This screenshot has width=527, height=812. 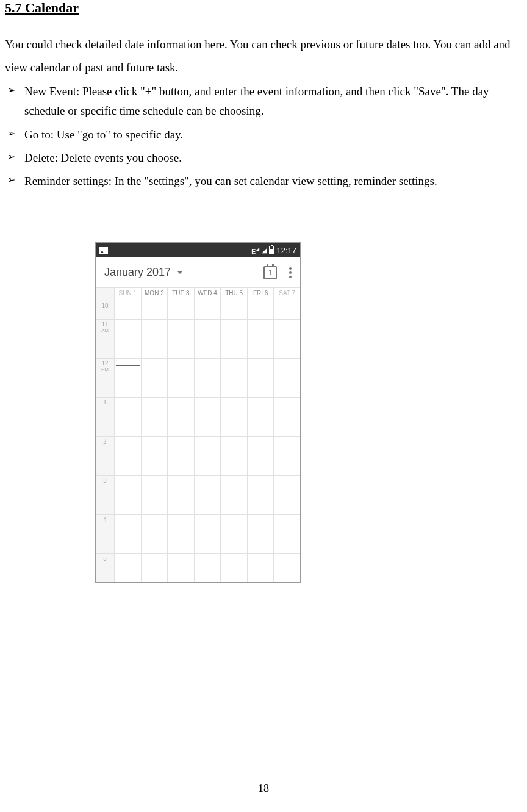 I want to click on month-selector: January 2017, so click(x=138, y=272).